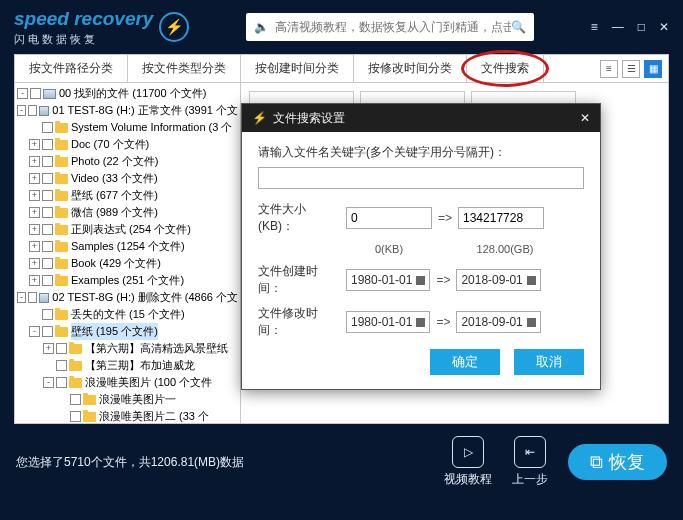 The height and width of the screenshot is (520, 683). What do you see at coordinates (518, 27) in the screenshot?
I see `search-icon: 🔍` at bounding box center [518, 27].